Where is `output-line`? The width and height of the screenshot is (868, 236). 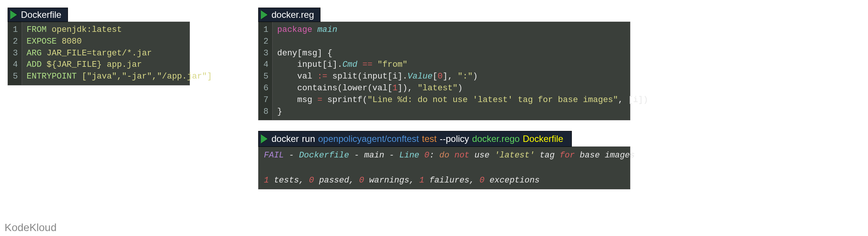
output-line is located at coordinates (444, 168).